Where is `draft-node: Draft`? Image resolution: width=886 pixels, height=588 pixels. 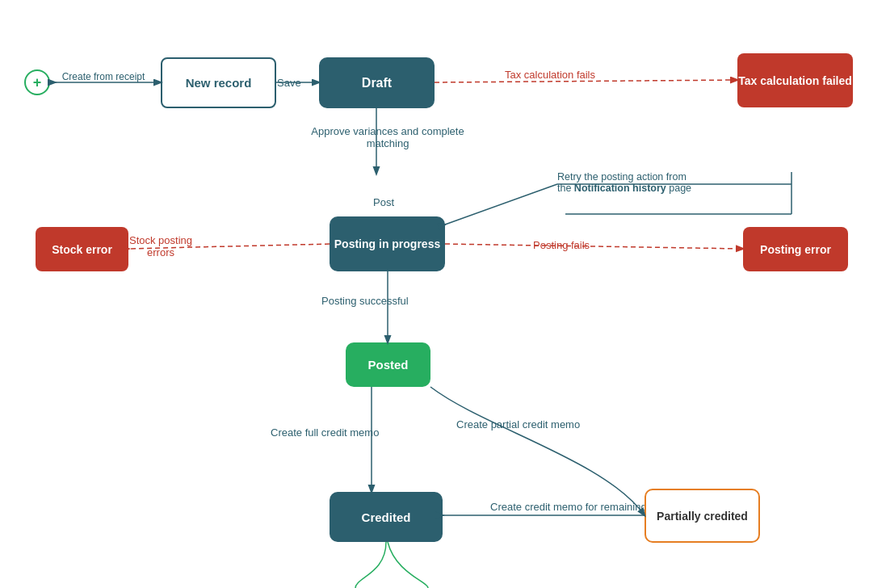
draft-node: Draft is located at coordinates (376, 82).